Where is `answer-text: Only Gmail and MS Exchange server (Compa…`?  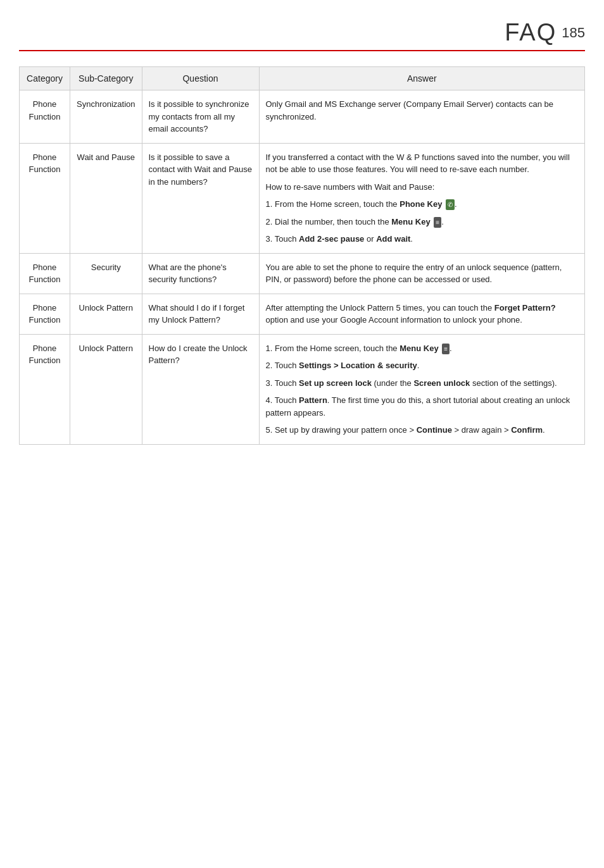
answer-text: Only Gmail and MS Exchange server (Compa… is located at coordinates (422, 110).